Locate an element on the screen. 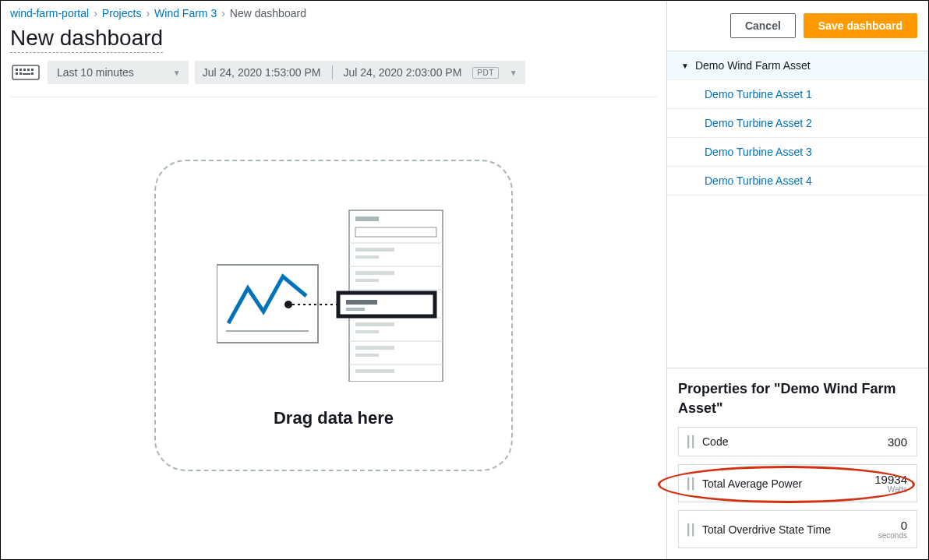  breadcrumb-current: New dashboard is located at coordinates (268, 13).